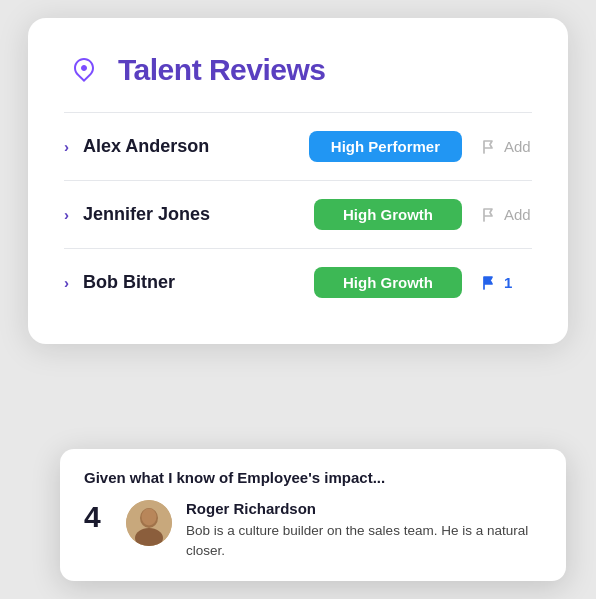  I want to click on person-name-jennifer: Jennifer Jones, so click(198, 214).